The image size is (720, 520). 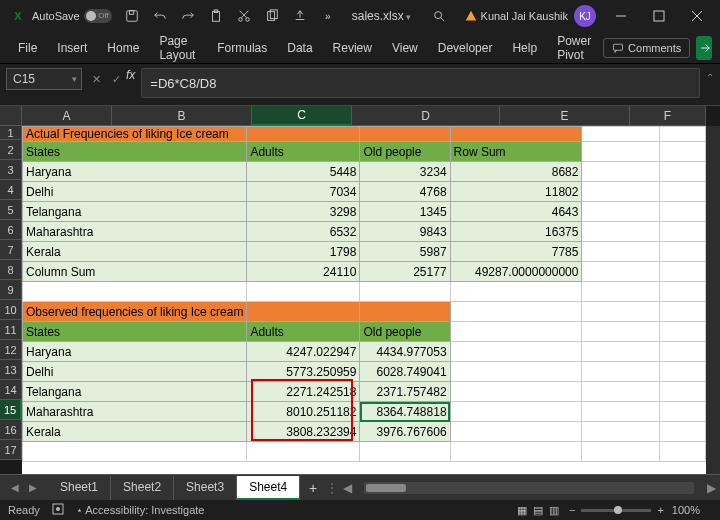 I want to click on cell-F4, so click(x=682, y=192).